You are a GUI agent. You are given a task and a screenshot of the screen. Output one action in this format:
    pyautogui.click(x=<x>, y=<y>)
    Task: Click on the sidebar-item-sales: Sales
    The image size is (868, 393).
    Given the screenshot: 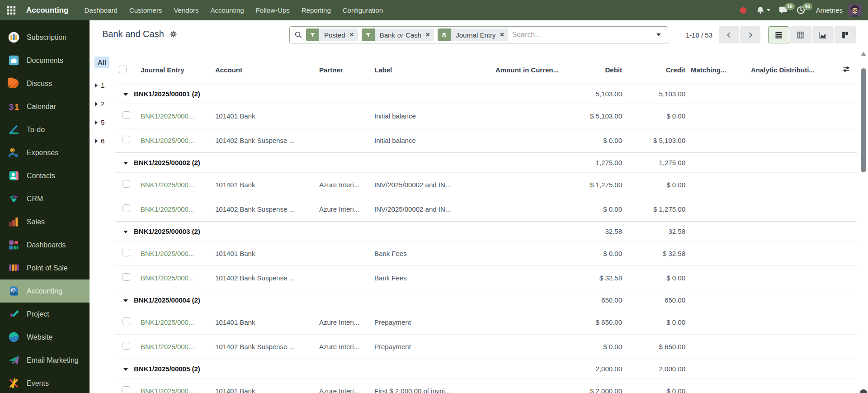 What is the action you would take?
    pyautogui.click(x=45, y=222)
    